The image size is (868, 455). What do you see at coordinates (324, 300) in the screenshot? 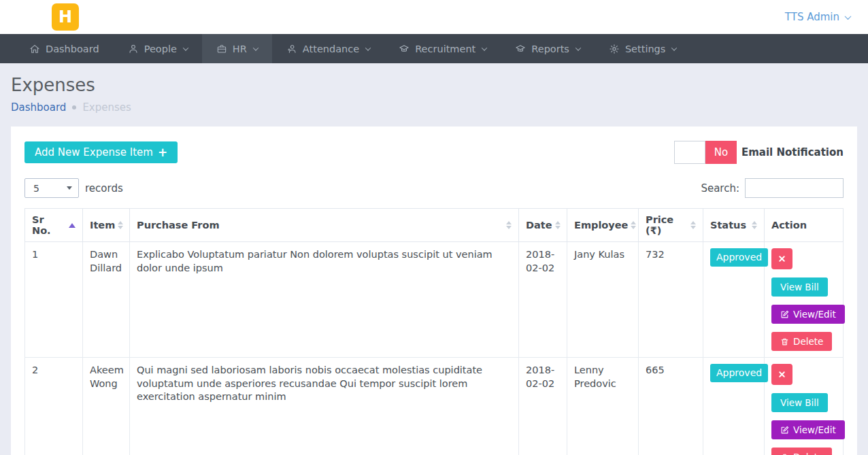
I see `cell-purchase-from: Explicabo Voluptatum pariatur Non dolore…` at bounding box center [324, 300].